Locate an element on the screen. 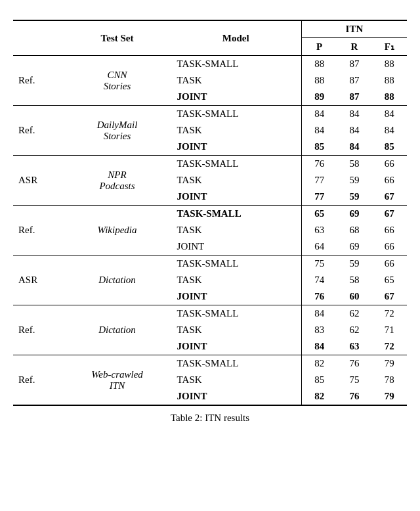  test-set-cell: DailyMailStories is located at coordinates (117, 131).